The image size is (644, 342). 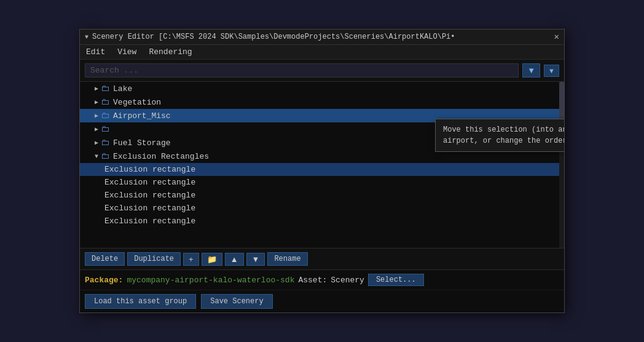 What do you see at coordinates (302, 70) in the screenshot?
I see `search-input` at bounding box center [302, 70].